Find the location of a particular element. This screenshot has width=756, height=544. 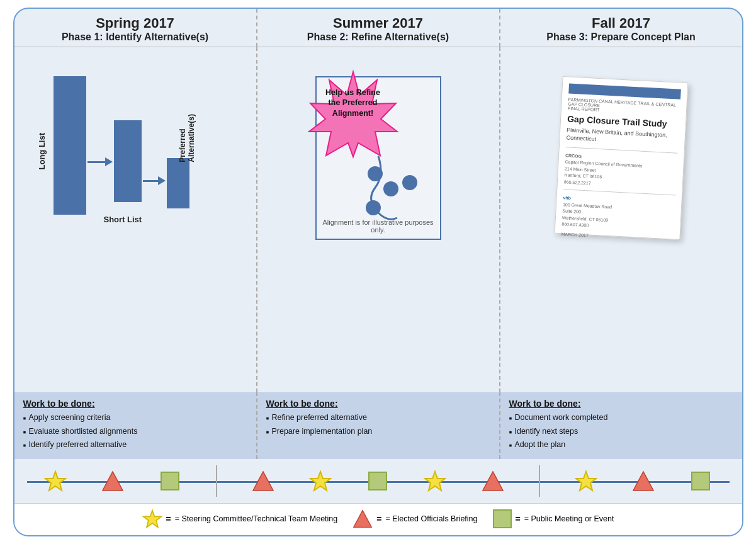

work-item-1-3: ▪ Identify preferred alternative is located at coordinates (135, 445).